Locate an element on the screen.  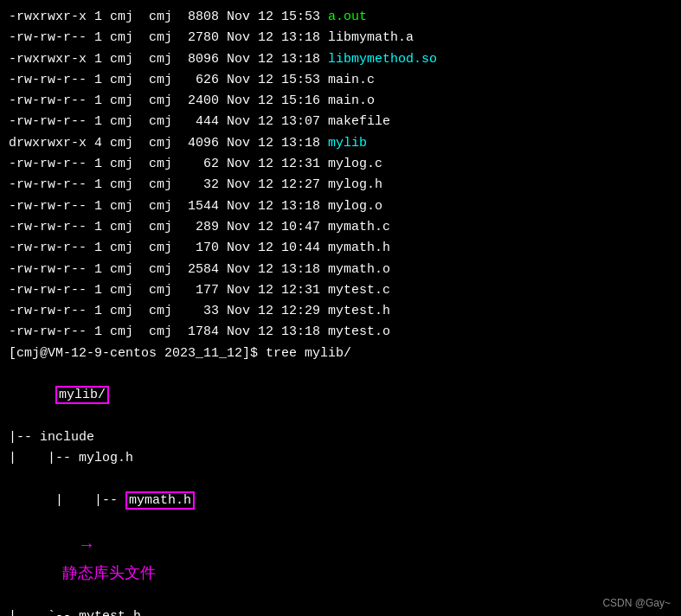
ls-line-5: -rw-rw-r-- 1 cmj cmj 2400 Nov 12 15:16 m… is located at coordinates (341, 101).